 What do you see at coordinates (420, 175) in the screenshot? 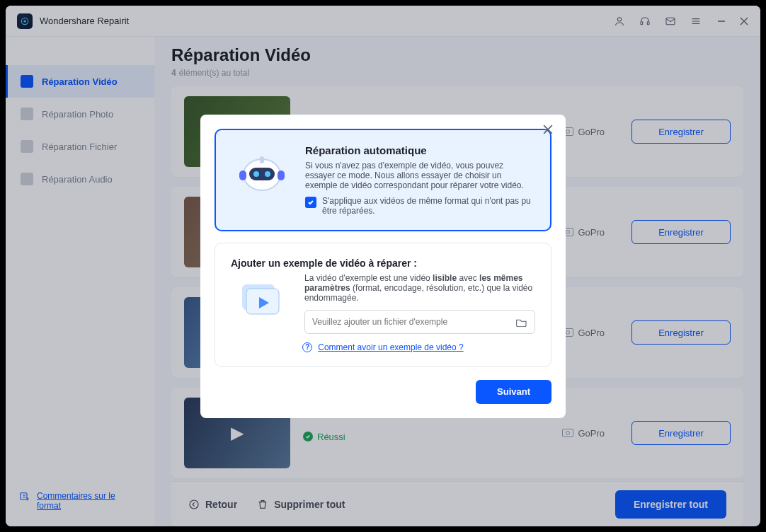
I see `auto-repair-desc: Si vous n'avez pas d'exemple de vidéo, v…` at bounding box center [420, 175].